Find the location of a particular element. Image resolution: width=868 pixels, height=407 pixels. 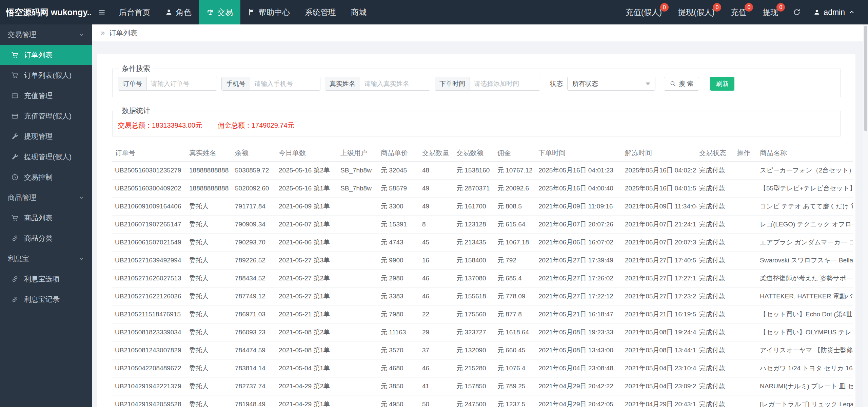

table-row: UB2104291942059528委托人781948.492021-04-29… is located at coordinates (482, 401).